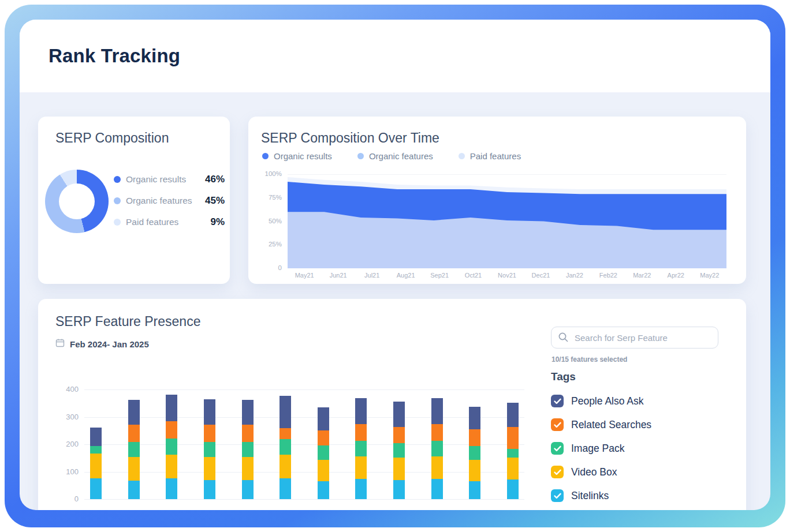 Image resolution: width=790 pixels, height=532 pixels. Describe the element at coordinates (611, 425) in the screenshot. I see `tag-label: Related Searches` at that location.